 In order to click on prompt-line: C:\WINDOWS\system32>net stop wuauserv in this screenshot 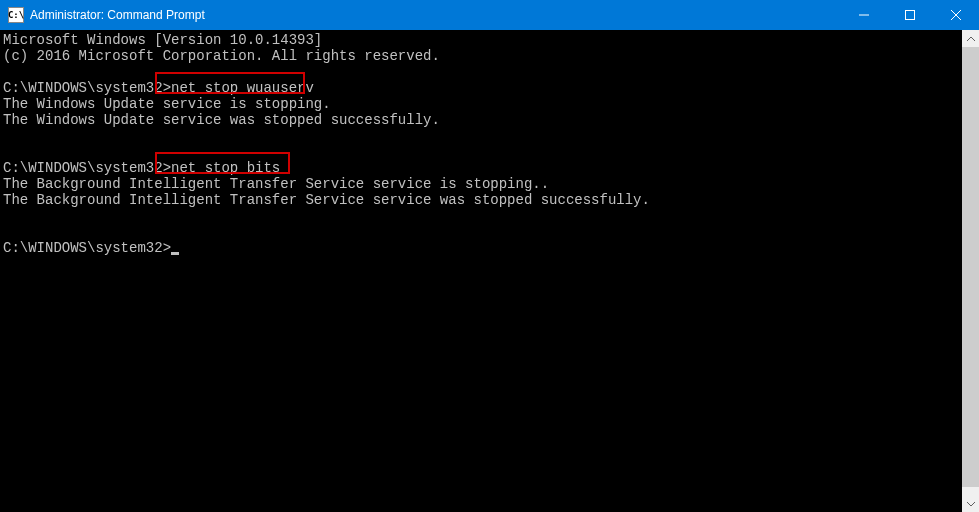, I will do `click(481, 88)`.